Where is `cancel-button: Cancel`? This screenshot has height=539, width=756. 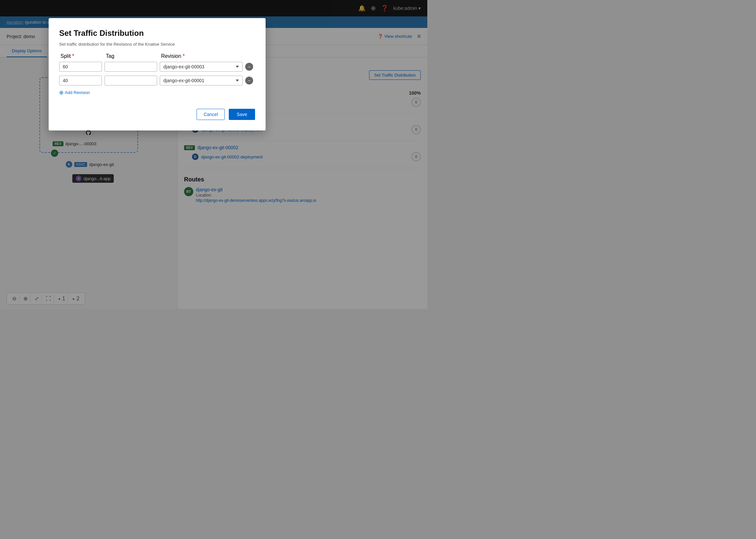 cancel-button: Cancel is located at coordinates (210, 114).